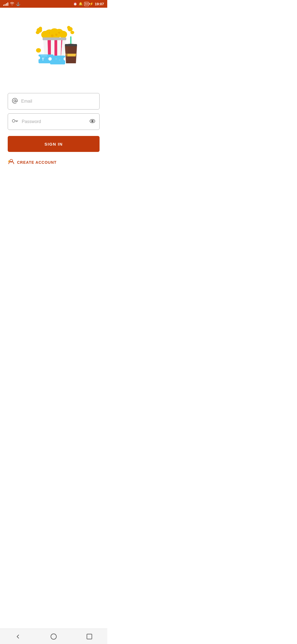  Describe the element at coordinates (12, 4) in the screenshot. I see `status-left: ⚓` at that location.